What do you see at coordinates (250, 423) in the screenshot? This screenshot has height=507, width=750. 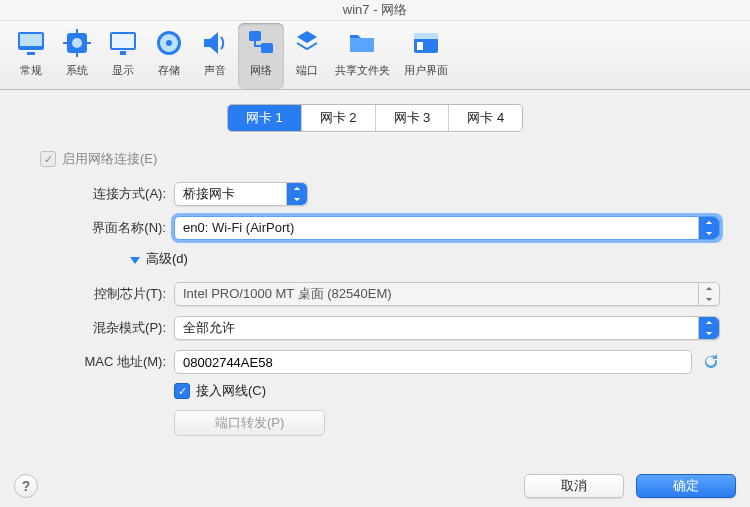 I see `port-forwarding-button: 端口转发(P)` at bounding box center [250, 423].